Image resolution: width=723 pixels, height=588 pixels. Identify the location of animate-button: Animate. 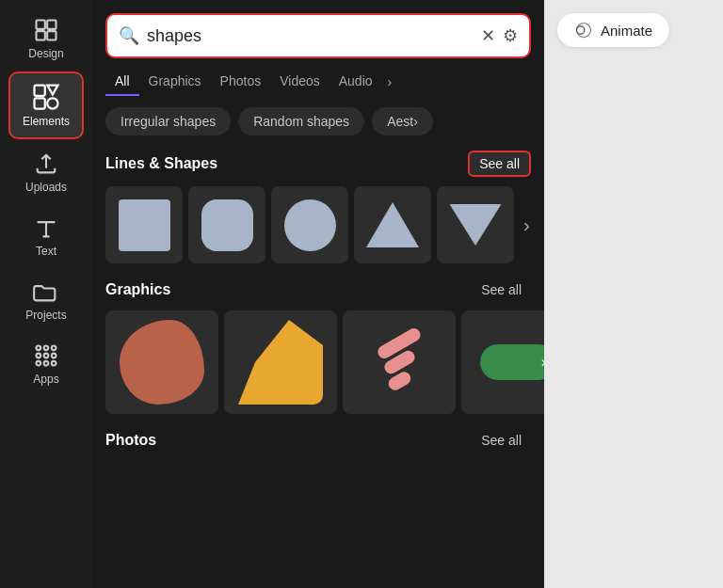
(614, 30).